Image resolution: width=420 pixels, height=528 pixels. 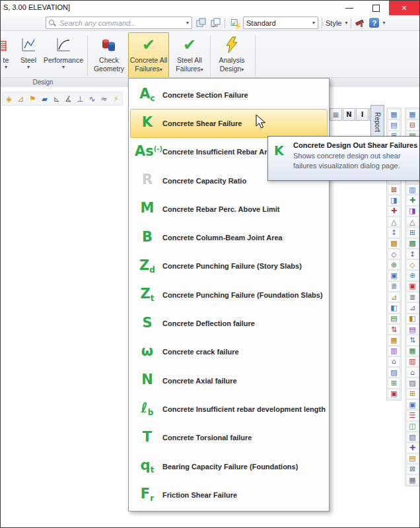 I want to click on menu-item-concrete-crack-failure: ω Concrete crack failure, so click(x=228, y=352).